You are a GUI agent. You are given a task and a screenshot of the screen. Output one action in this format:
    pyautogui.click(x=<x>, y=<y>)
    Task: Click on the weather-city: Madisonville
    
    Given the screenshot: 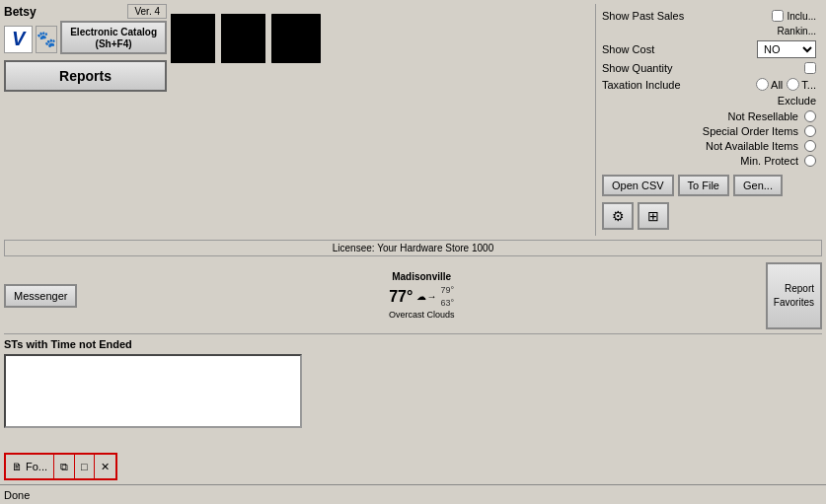 What is the action you would take?
    pyautogui.click(x=420, y=277)
    